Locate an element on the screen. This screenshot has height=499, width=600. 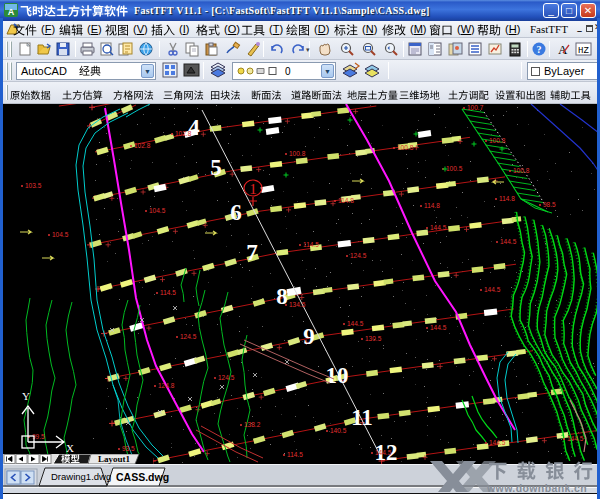
svg-text: 130.5 is located at coordinates (374, 338).